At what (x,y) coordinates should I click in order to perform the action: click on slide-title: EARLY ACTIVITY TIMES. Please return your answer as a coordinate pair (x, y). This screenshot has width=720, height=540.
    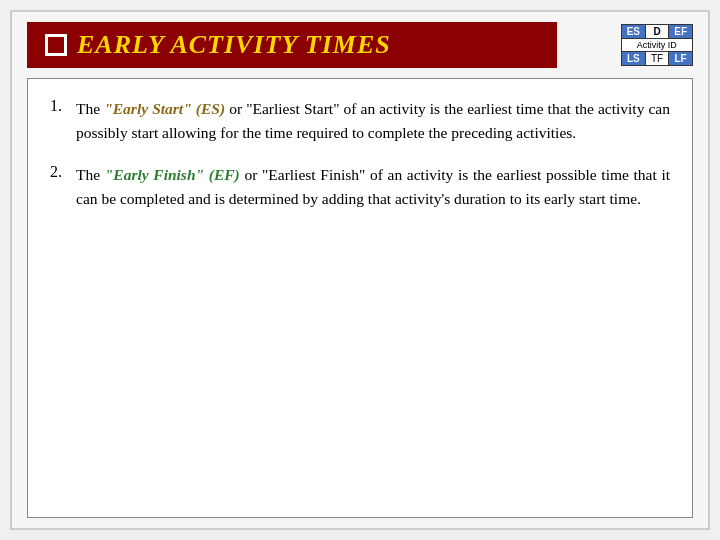
    Looking at the image, I should click on (234, 45).